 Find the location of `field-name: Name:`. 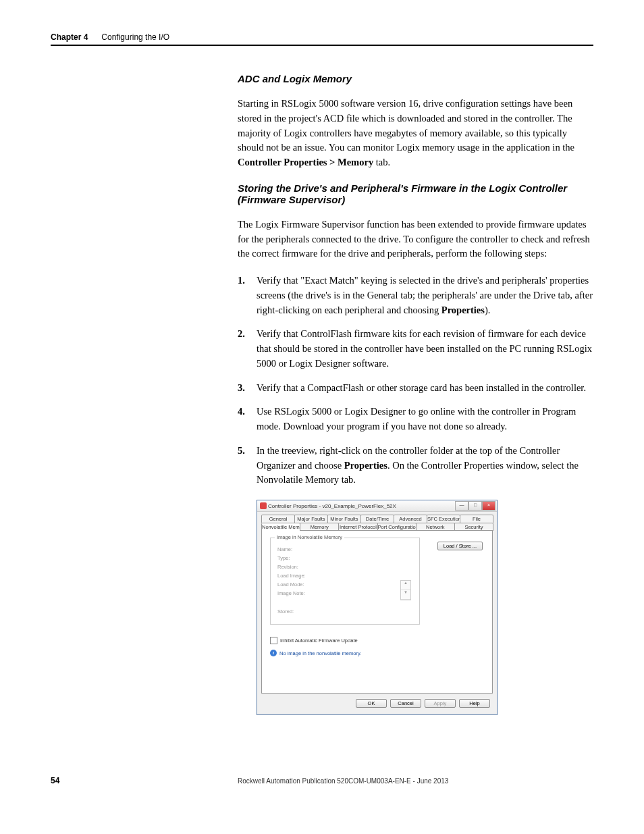

field-name: Name: is located at coordinates (345, 550).